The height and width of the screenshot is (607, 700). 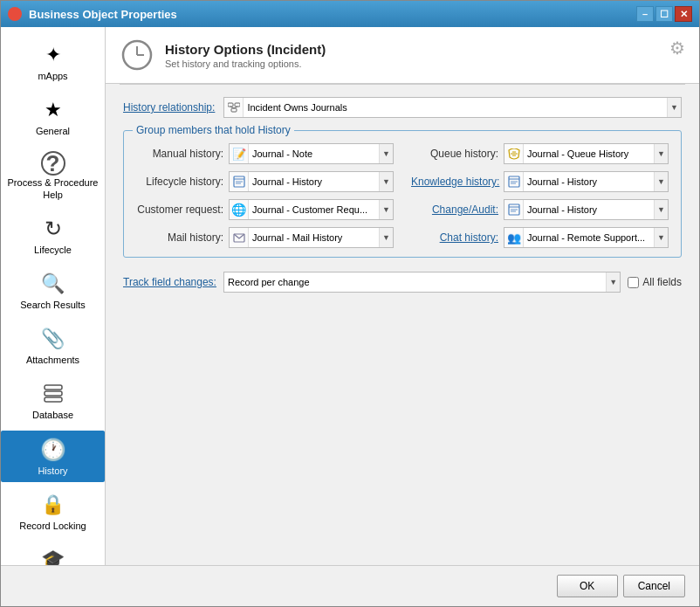 What do you see at coordinates (514, 238) in the screenshot?
I see `chat-history-icon: 👥` at bounding box center [514, 238].